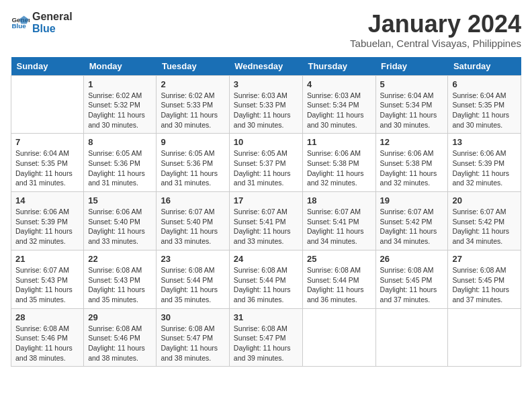  Describe the element at coordinates (192, 142) in the screenshot. I see `day-number: 9` at that location.